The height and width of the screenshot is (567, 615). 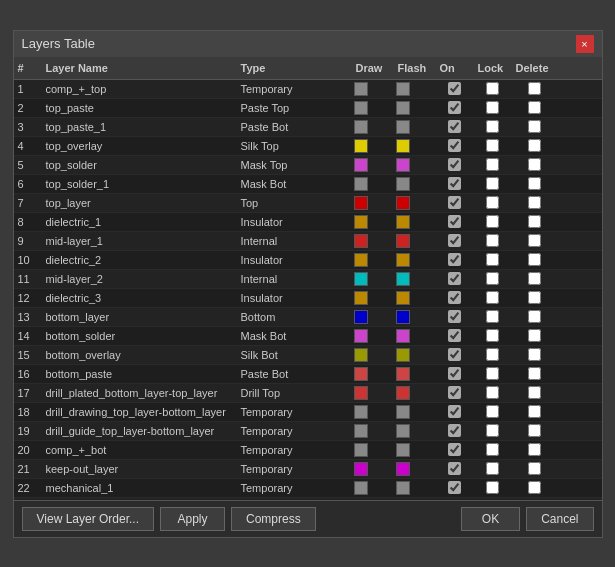 What do you see at coordinates (490, 519) in the screenshot?
I see `ok-button: OK` at bounding box center [490, 519].